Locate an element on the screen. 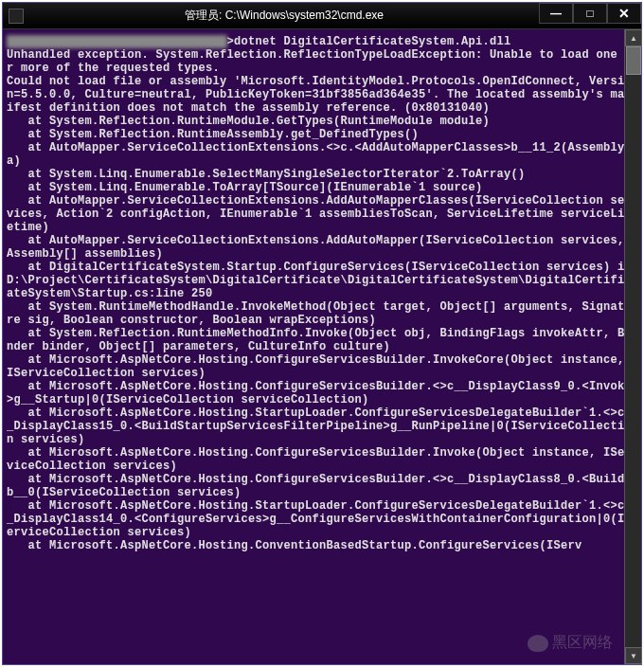 The image size is (644, 668). minimize-button: — is located at coordinates (556, 13).